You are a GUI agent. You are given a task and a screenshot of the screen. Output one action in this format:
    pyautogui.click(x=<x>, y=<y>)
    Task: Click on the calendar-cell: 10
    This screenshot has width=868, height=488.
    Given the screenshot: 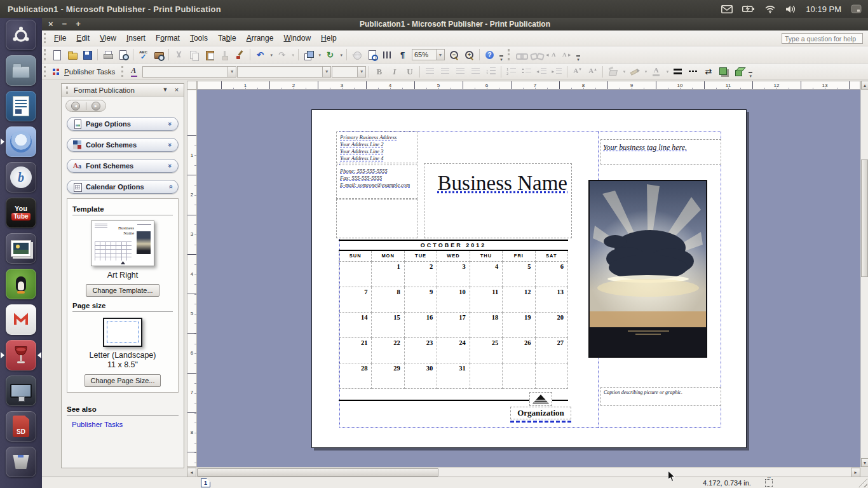 What is the action you would take?
    pyautogui.click(x=454, y=300)
    